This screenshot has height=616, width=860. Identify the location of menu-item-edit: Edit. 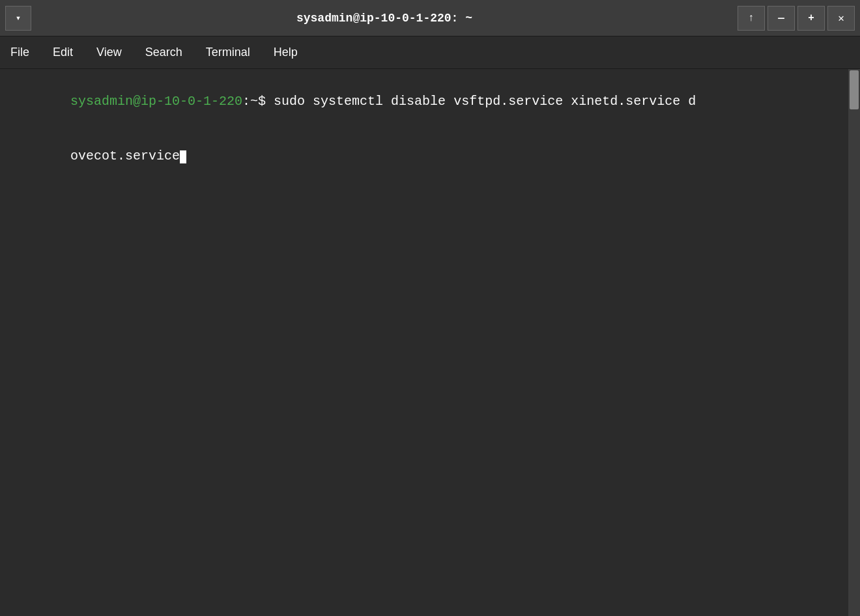
(63, 52).